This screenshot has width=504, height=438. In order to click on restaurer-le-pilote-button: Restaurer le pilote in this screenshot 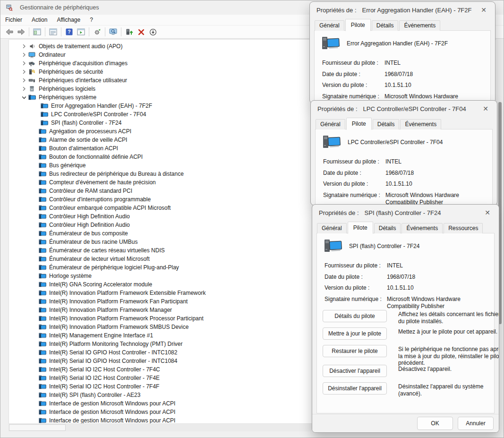, I will do `click(355, 351)`.